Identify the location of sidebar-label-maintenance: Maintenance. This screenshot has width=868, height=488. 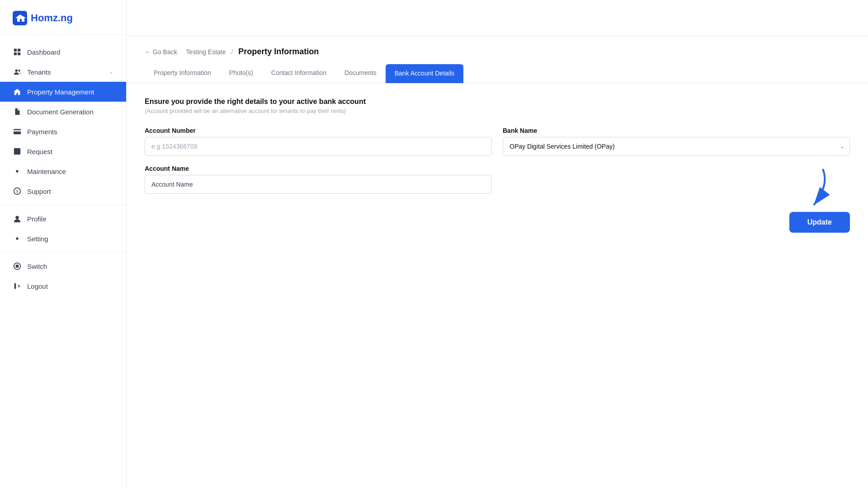
(71, 172).